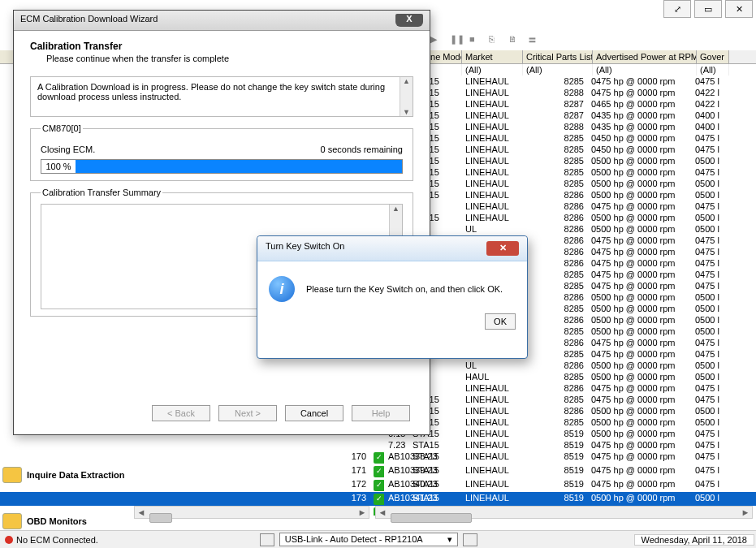  I want to click on next-button: Next >, so click(248, 413).